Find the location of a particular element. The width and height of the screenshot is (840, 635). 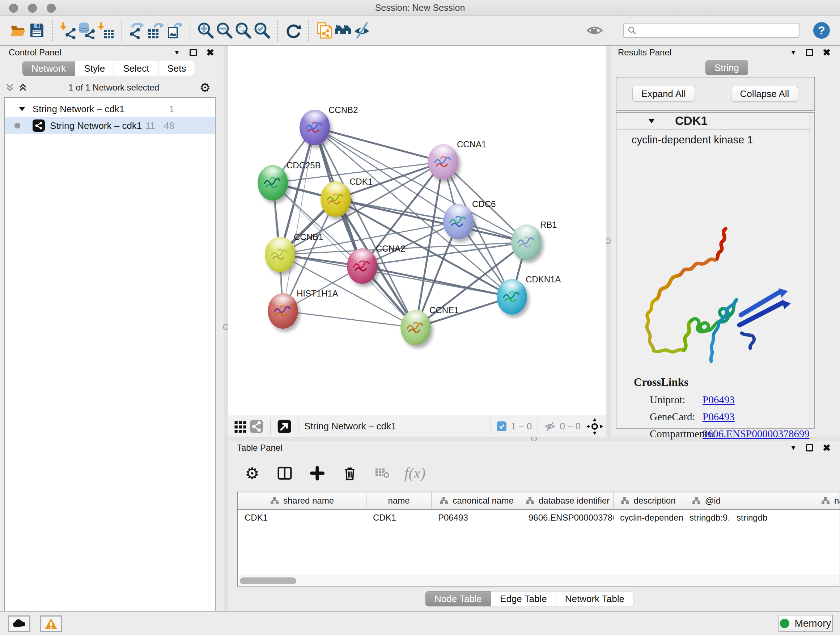

tab-node-table: Node Table is located at coordinates (458, 599).